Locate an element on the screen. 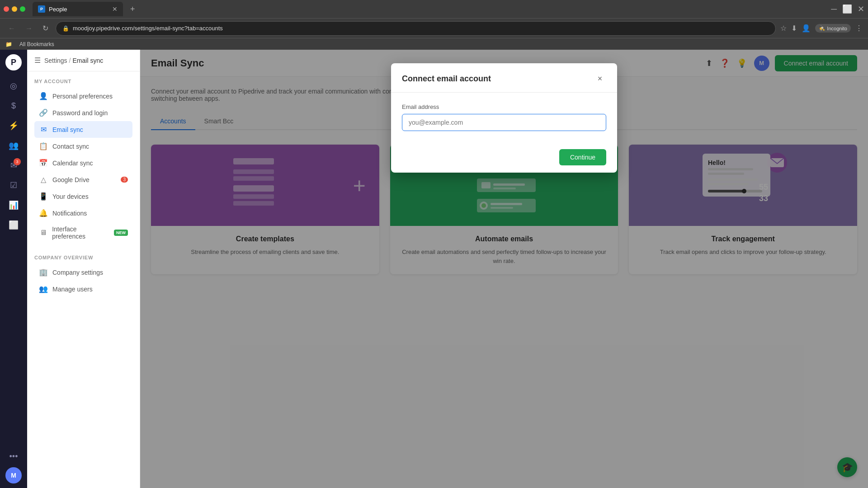 The image size is (868, 488). all-bookmarks-link: All Bookmarks is located at coordinates (37, 44).